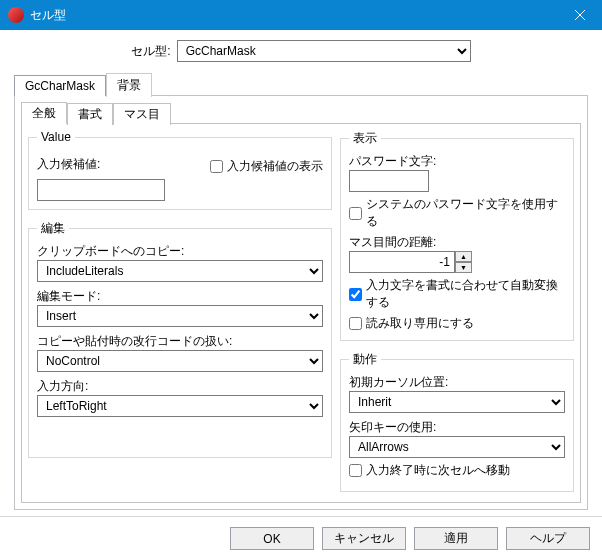 The width and height of the screenshot is (602, 558). Describe the element at coordinates (365, 360) in the screenshot. I see `group-action-legend: 動作` at that location.